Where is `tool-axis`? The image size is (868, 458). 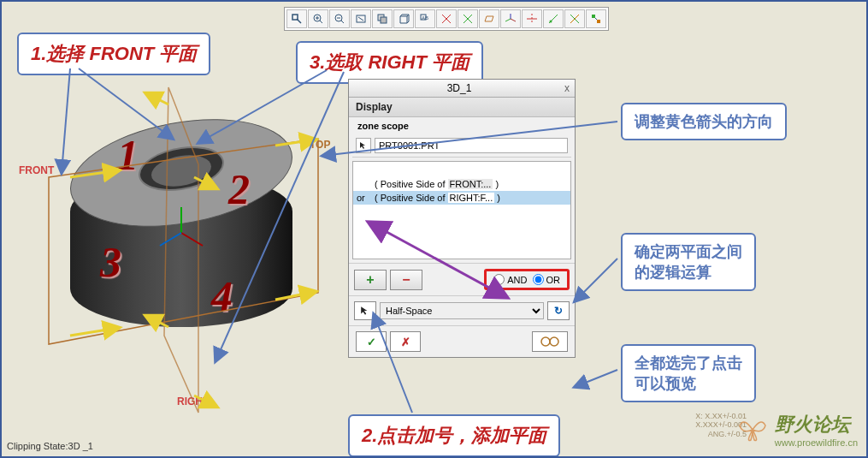
tool-axis is located at coordinates (532, 19).